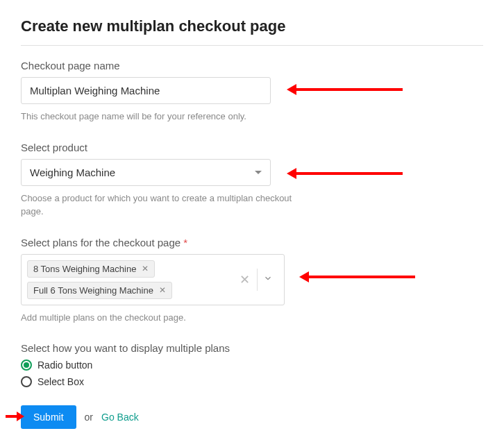  What do you see at coordinates (89, 417) in the screenshot?
I see `or-text: or` at bounding box center [89, 417].